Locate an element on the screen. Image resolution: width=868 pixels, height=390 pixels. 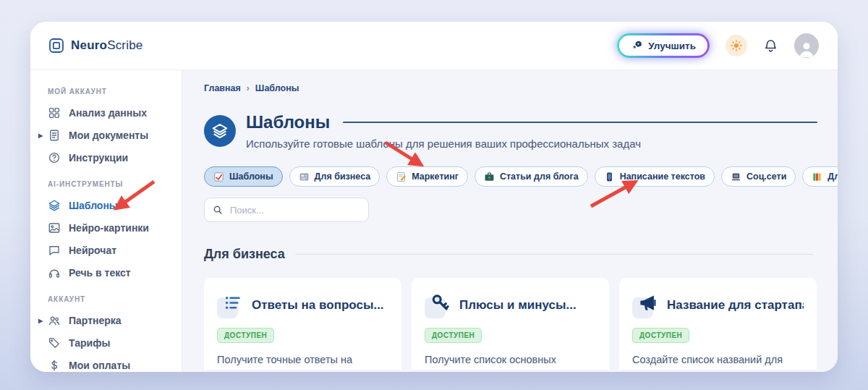
books-icon is located at coordinates (817, 177).